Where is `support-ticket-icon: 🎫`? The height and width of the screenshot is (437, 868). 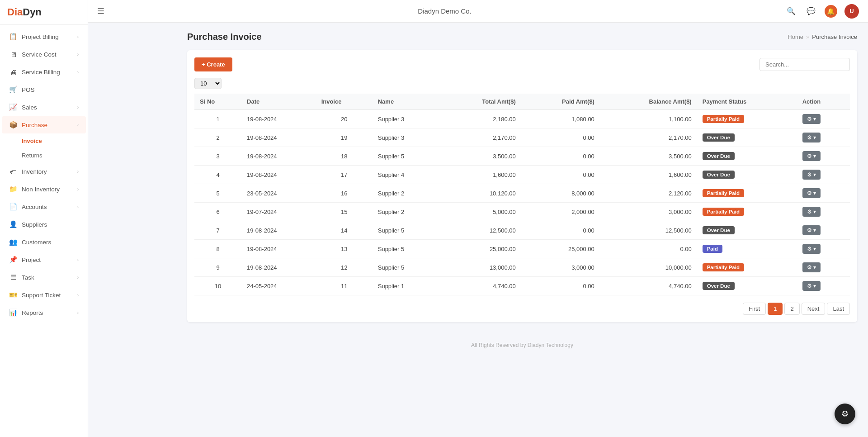
support-ticket-icon: 🎫 is located at coordinates (13, 295).